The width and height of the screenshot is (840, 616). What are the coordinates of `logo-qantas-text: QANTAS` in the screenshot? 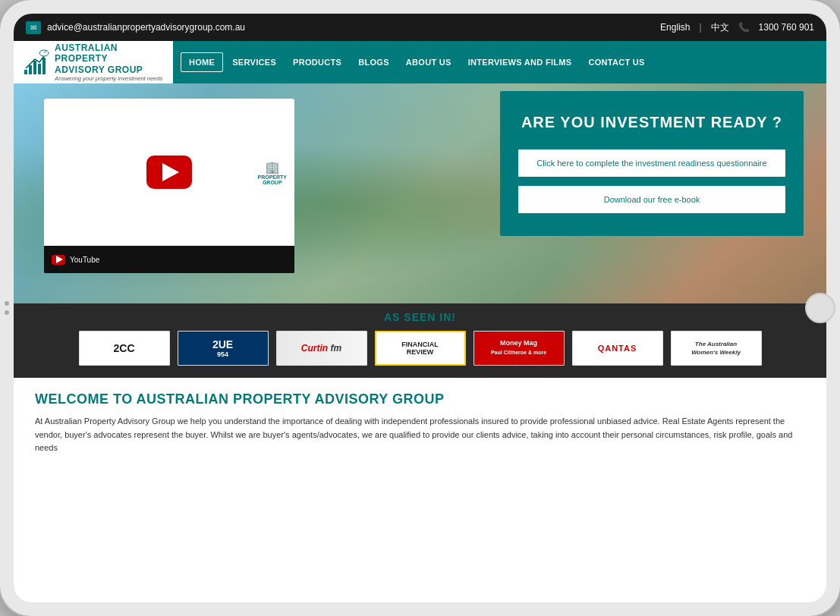 It's located at (618, 348).